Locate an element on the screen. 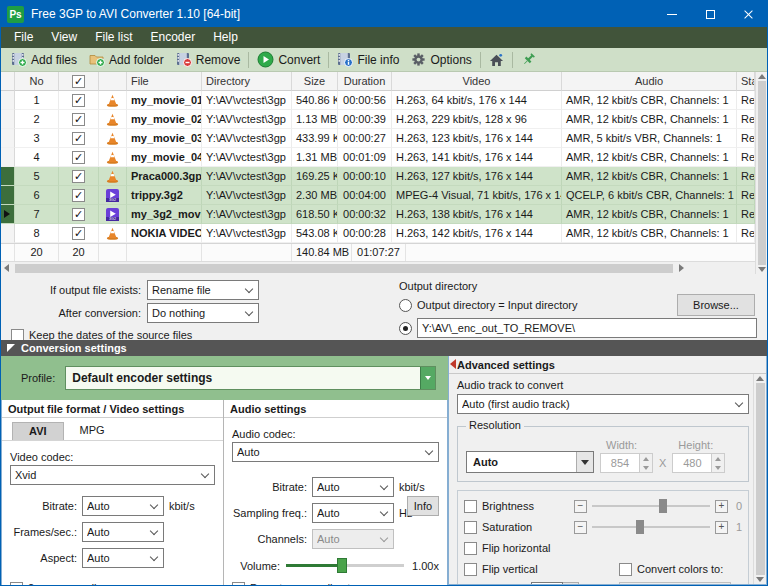 The height and width of the screenshot is (586, 768). resolution-select: Auto is located at coordinates (530, 462).